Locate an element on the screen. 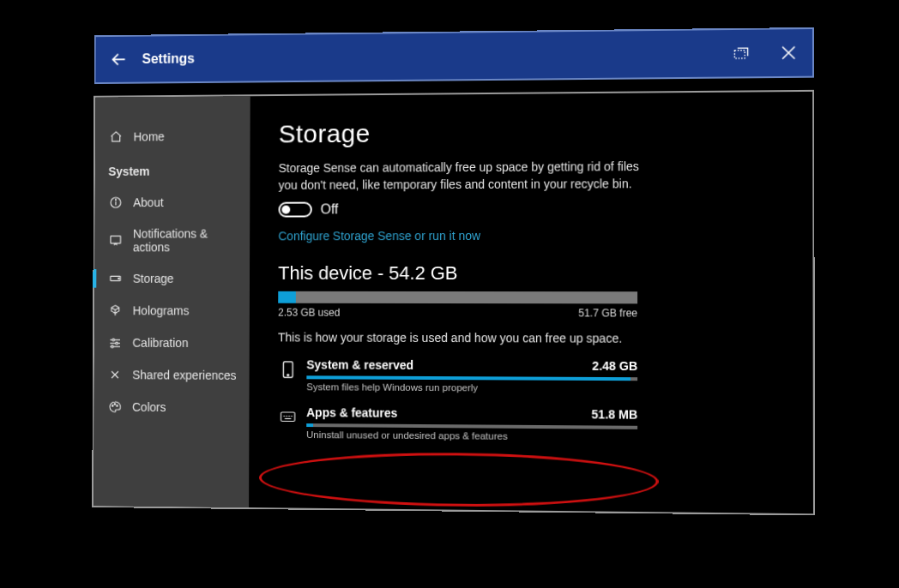 The width and height of the screenshot is (899, 588). device-icon is located at coordinates (288, 369).